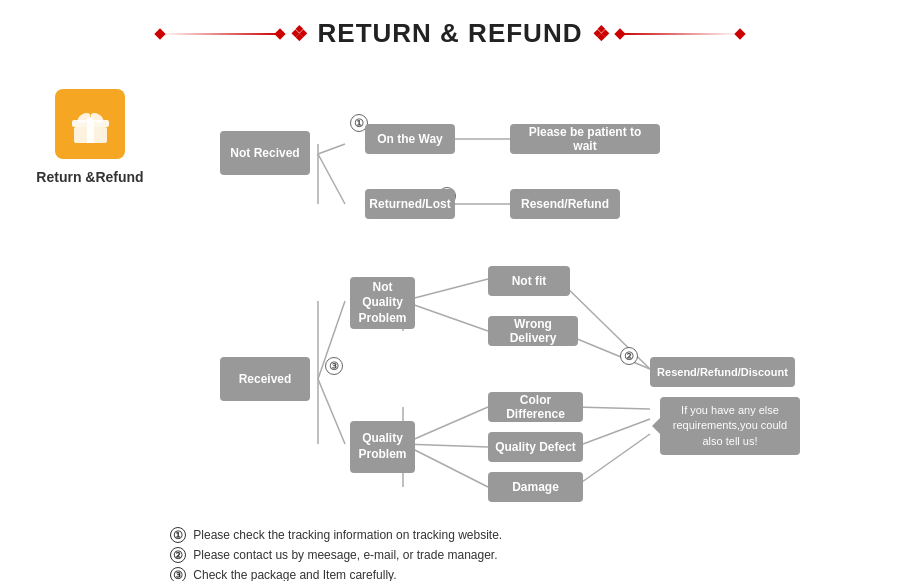 The height and width of the screenshot is (581, 900). What do you see at coordinates (299, 34) in the screenshot?
I see `title-deco-left: ❖` at bounding box center [299, 34].